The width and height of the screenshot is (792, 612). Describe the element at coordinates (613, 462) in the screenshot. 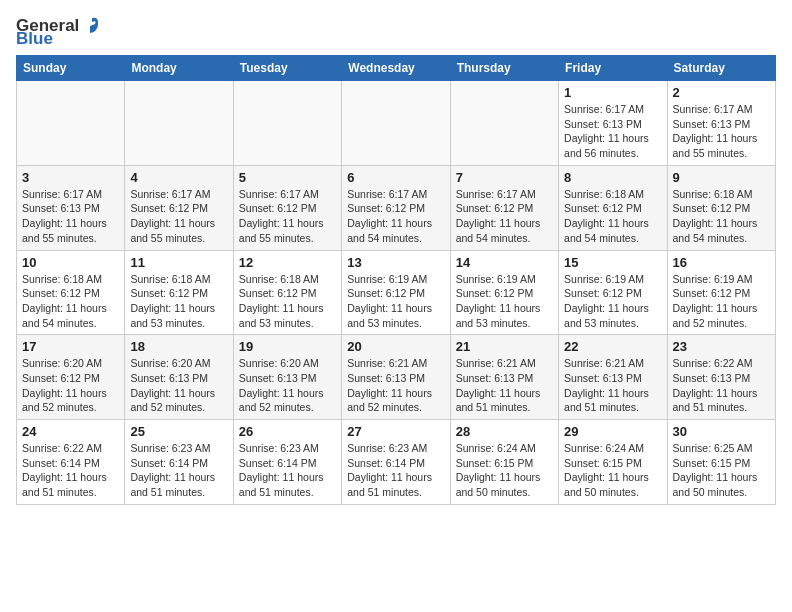

I see `calendar-cell: 29Sunrise: 6:24 AM Sunset: 6:15 PM Dayli…` at that location.